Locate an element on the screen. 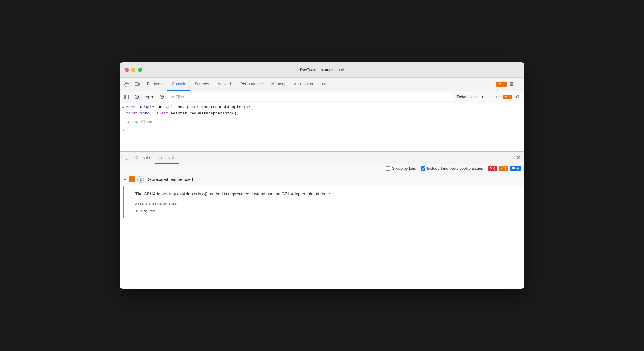 The image size is (644, 351). clear-console-button is located at coordinates (137, 97).